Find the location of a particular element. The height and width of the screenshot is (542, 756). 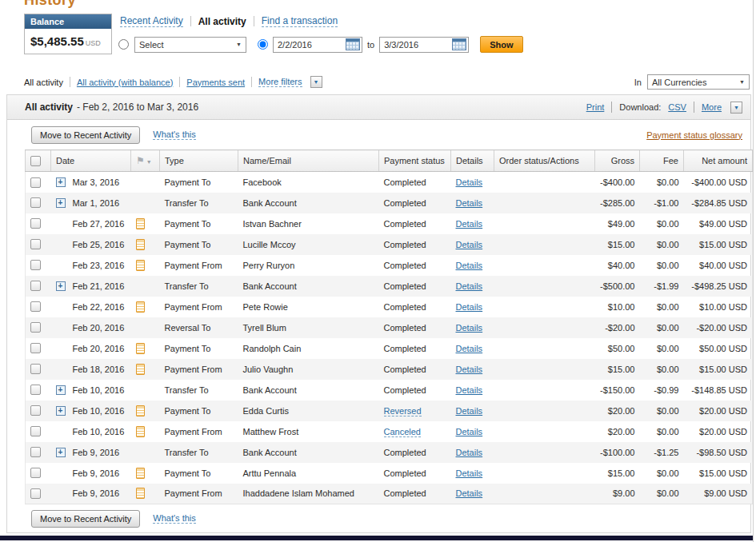

payment-status-glossary-link: Payment status glossary is located at coordinates (694, 135).